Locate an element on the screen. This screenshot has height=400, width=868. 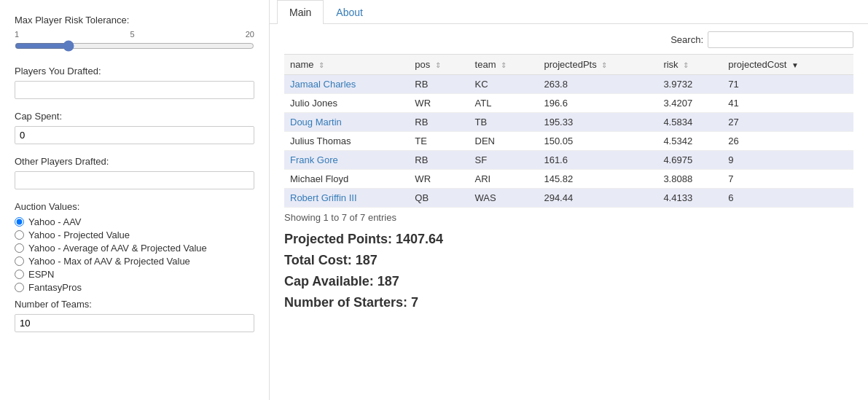
num-teams-label: Number of Teams: is located at coordinates (134, 305).